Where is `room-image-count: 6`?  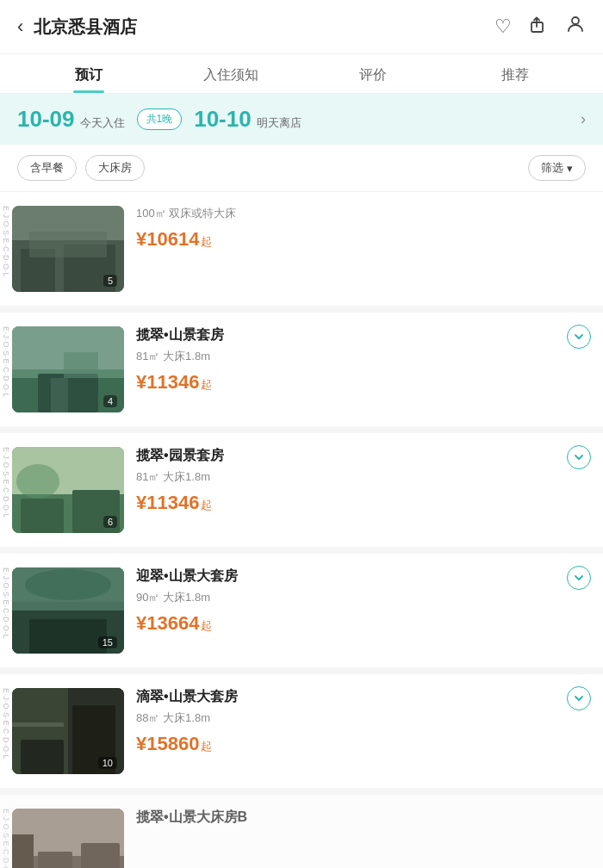 room-image-count: 6 is located at coordinates (110, 522).